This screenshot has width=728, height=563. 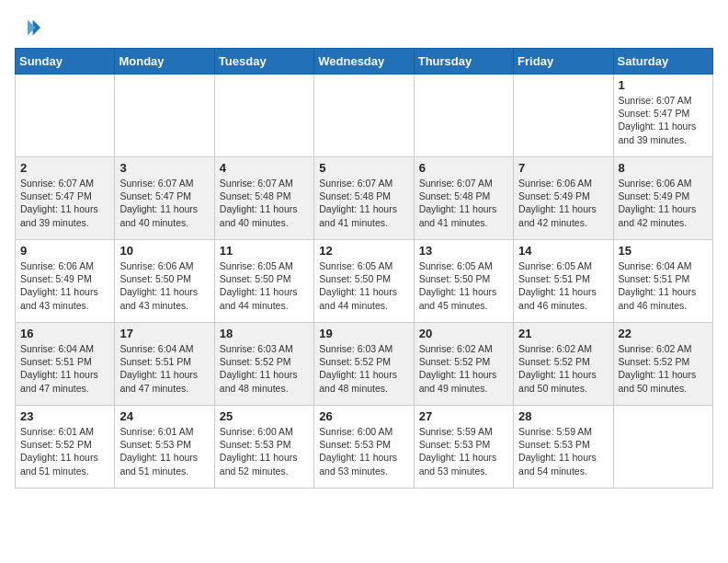 What do you see at coordinates (364, 282) in the screenshot?
I see `calendar-cell: 12Sunrise: 6:05 AM Sunset: 5:50 PM Dayli…` at bounding box center [364, 282].